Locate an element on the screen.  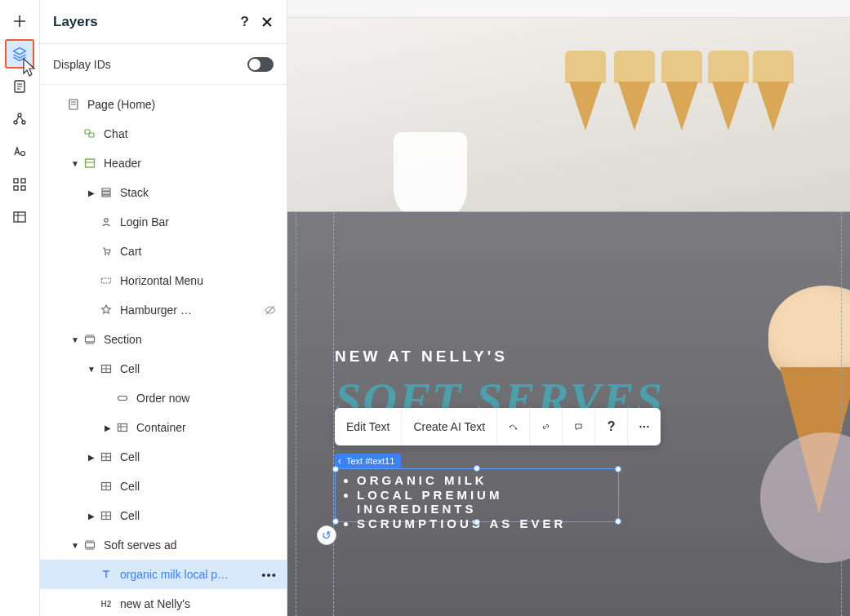
create-ai-text-button: Create AI Text is located at coordinates (449, 427).